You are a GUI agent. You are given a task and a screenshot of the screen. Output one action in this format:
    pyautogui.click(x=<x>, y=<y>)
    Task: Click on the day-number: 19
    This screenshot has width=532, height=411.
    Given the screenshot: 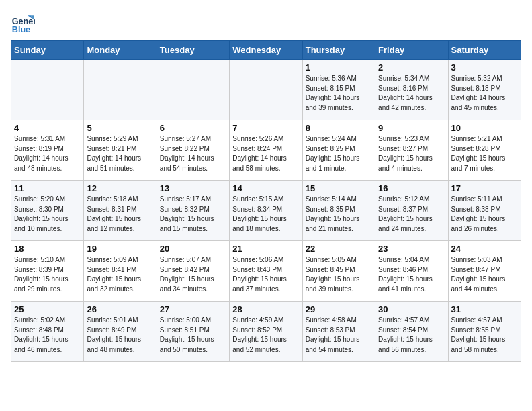 What is the action you would take?
    pyautogui.click(x=120, y=248)
    